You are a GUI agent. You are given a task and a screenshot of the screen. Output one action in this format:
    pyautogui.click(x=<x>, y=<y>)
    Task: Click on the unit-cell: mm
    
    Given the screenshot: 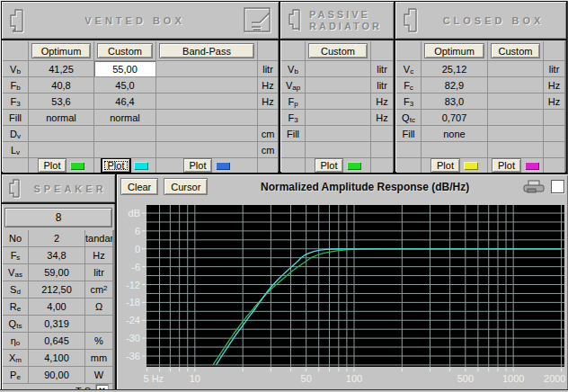 What is the action you would take?
    pyautogui.click(x=99, y=358)
    